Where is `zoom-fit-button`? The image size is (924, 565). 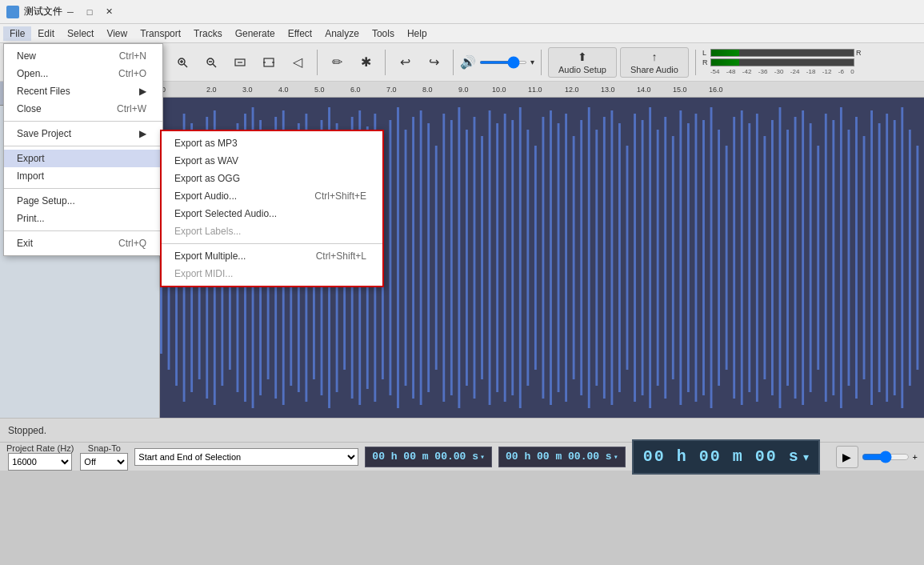 zoom-fit-button is located at coordinates (269, 62).